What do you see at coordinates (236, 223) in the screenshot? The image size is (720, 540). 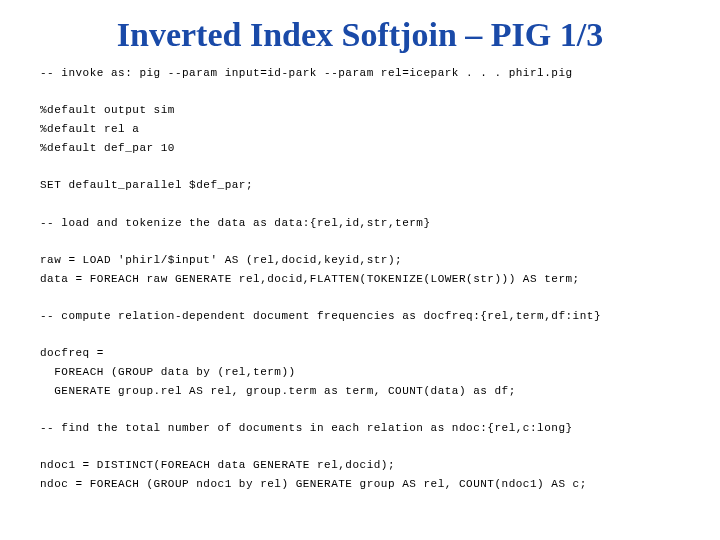 I see `code-line: -- load and tokenize the data as data:{r…` at bounding box center [236, 223].